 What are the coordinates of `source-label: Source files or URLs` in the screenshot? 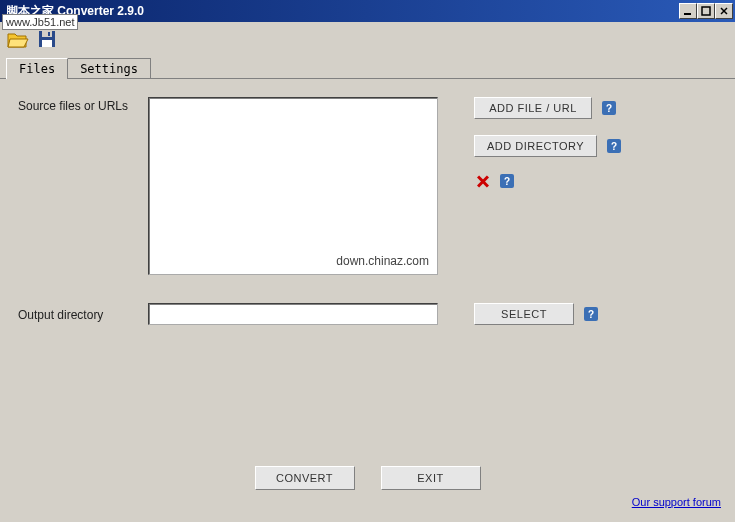 It's located at (83, 105).